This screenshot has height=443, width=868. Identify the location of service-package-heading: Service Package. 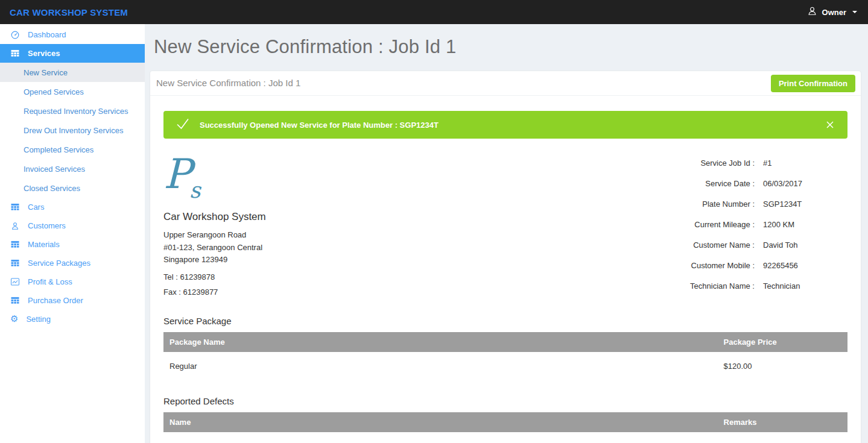
(505, 321).